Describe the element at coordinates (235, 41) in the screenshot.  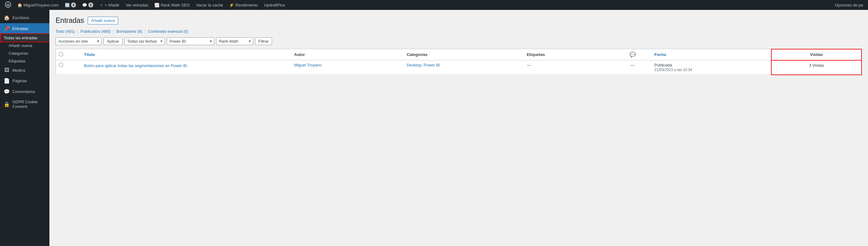
I see `rankmath-wrap: Rank Math Opción 1 Opción 2 ▼` at that location.